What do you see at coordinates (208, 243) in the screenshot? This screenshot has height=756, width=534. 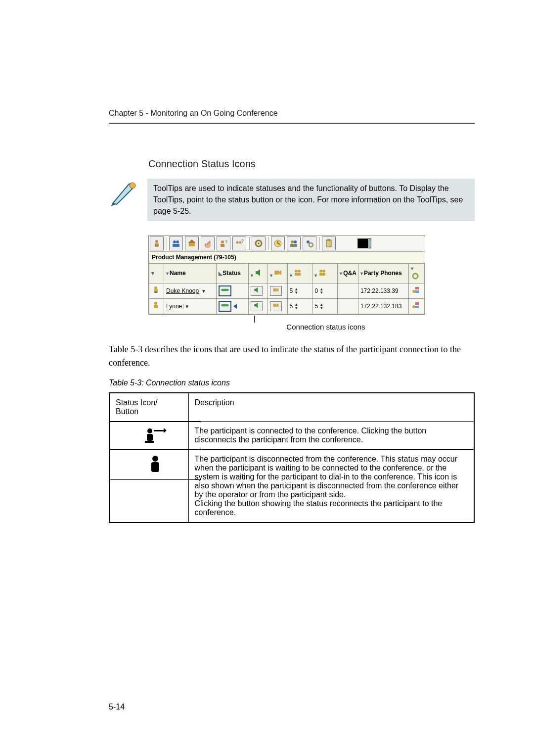 I see `hand-icon` at bounding box center [208, 243].